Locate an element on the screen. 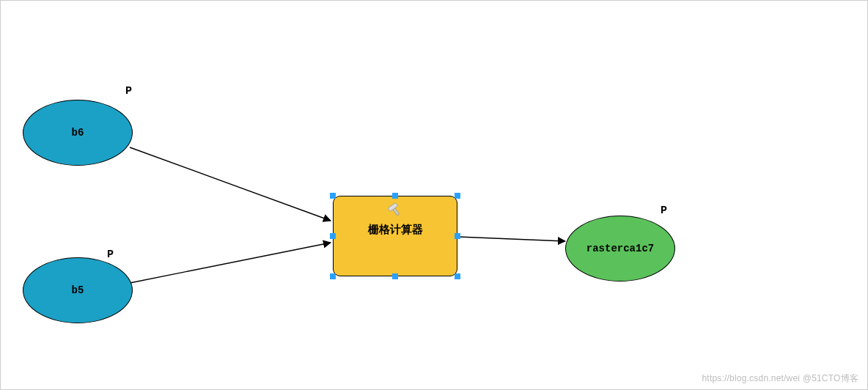 This screenshot has width=868, height=390. watermark-text: https://blog.csdn.net/wei @51CTO博客 is located at coordinates (780, 378).